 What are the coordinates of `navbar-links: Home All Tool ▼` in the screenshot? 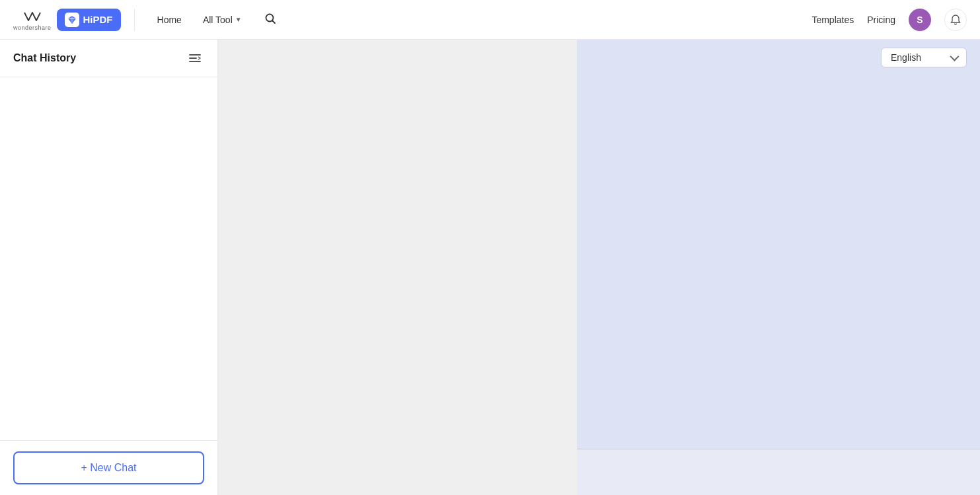 It's located at (480, 20).